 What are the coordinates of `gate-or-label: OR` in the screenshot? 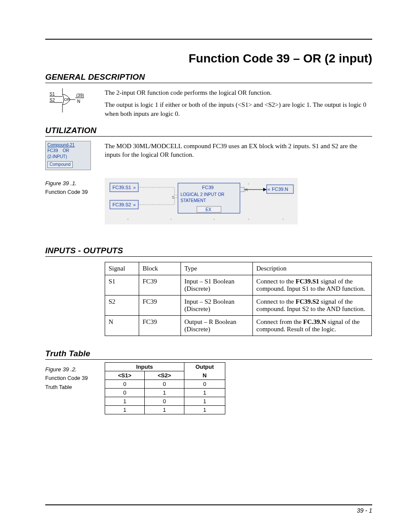 It's located at (67, 100).